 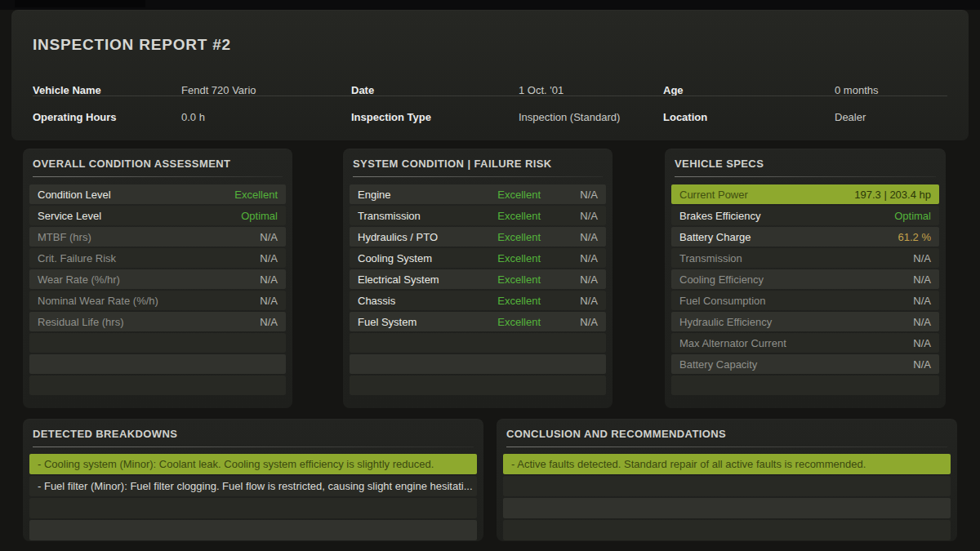 I want to click on row-label: Electrical System, so click(x=407, y=279).